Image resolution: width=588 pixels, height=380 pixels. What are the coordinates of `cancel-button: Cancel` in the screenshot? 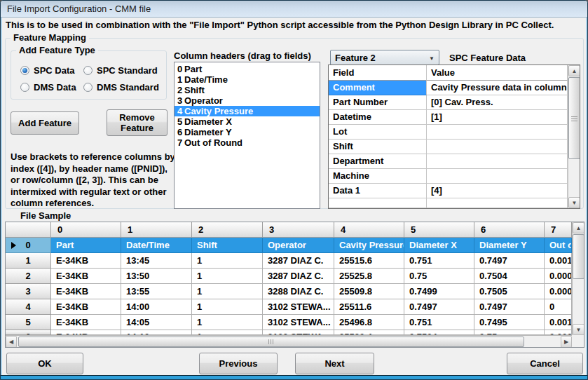 It's located at (545, 363).